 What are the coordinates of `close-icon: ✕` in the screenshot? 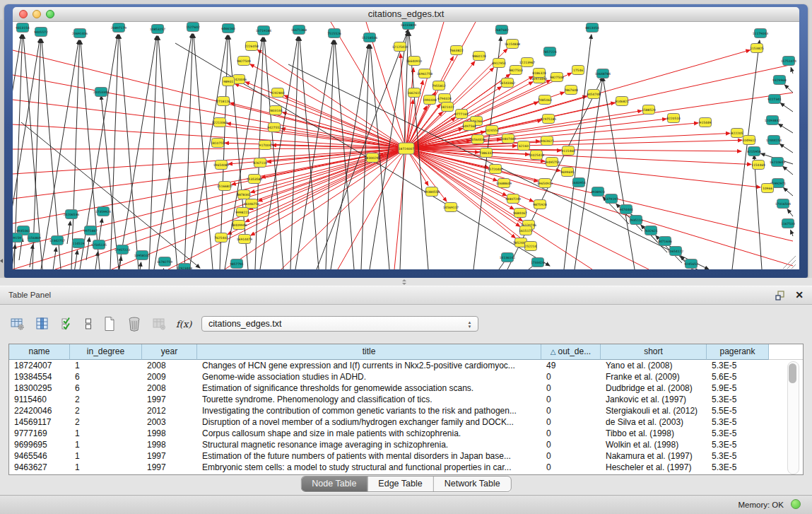 It's located at (799, 295).